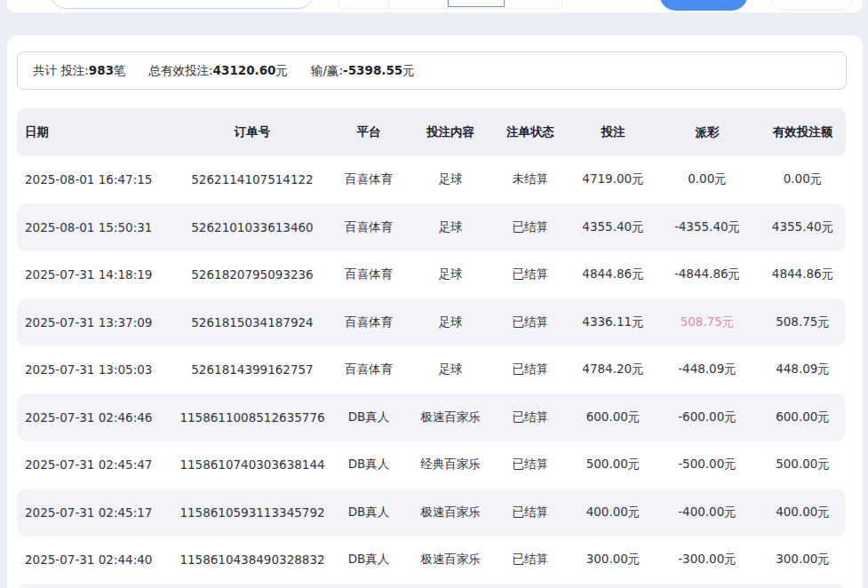 The width and height of the screenshot is (868, 588). What do you see at coordinates (98, 560) in the screenshot?
I see `cell-date: 2025-07-31 02:44:40` at bounding box center [98, 560].